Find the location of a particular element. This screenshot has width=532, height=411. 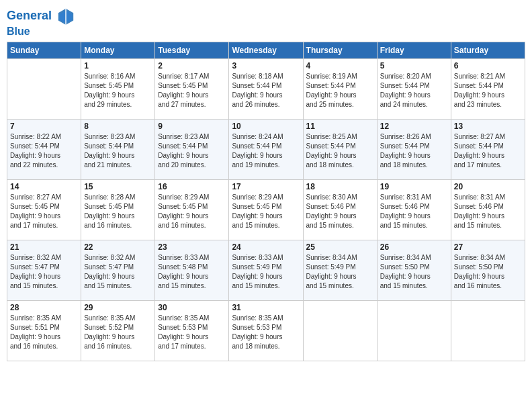

daylight-minutes: and 27 minutes. is located at coordinates (192, 105).